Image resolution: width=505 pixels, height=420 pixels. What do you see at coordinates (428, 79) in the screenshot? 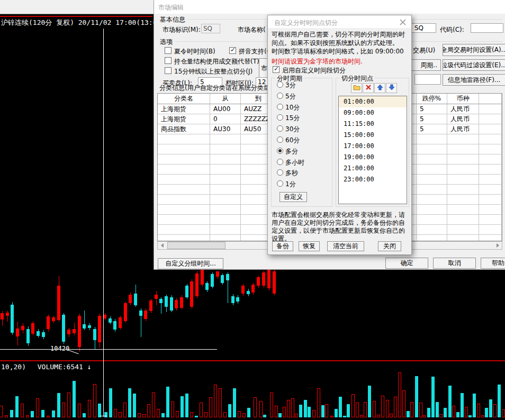
I see `right-small-field` at bounding box center [428, 79].